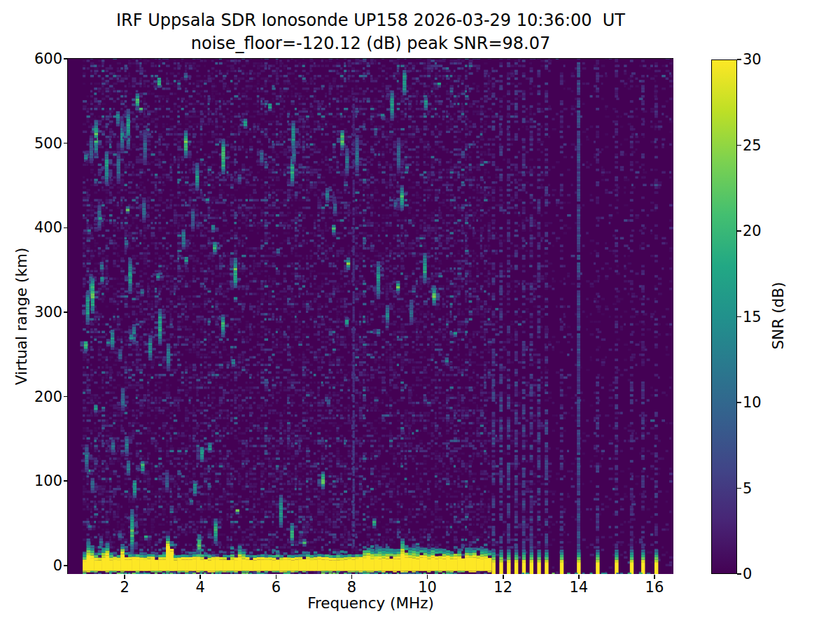 This screenshot has width=840, height=630. What do you see at coordinates (764, 402) in the screenshot?
I see `colorbar-tick-label: 10` at bounding box center [764, 402].